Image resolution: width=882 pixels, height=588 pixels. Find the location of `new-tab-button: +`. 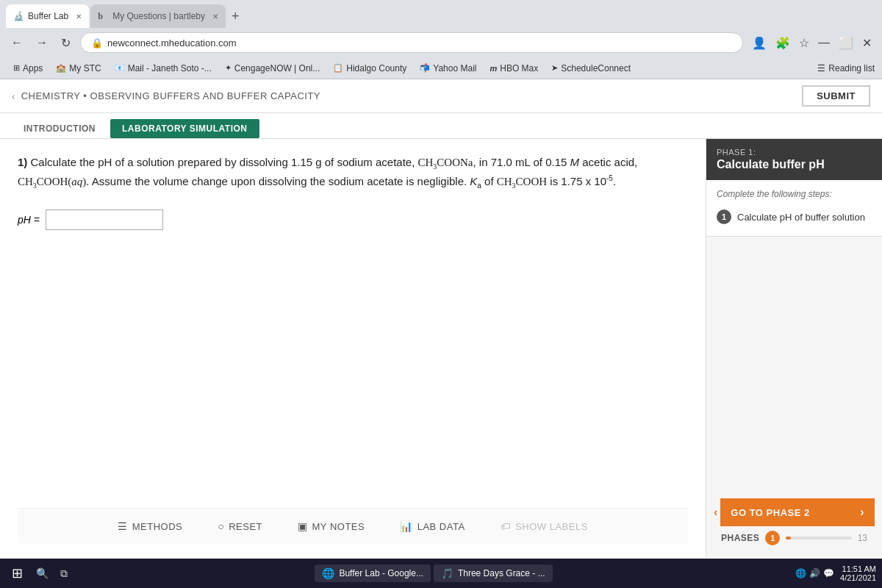

new-tab-button: + is located at coordinates (235, 16).